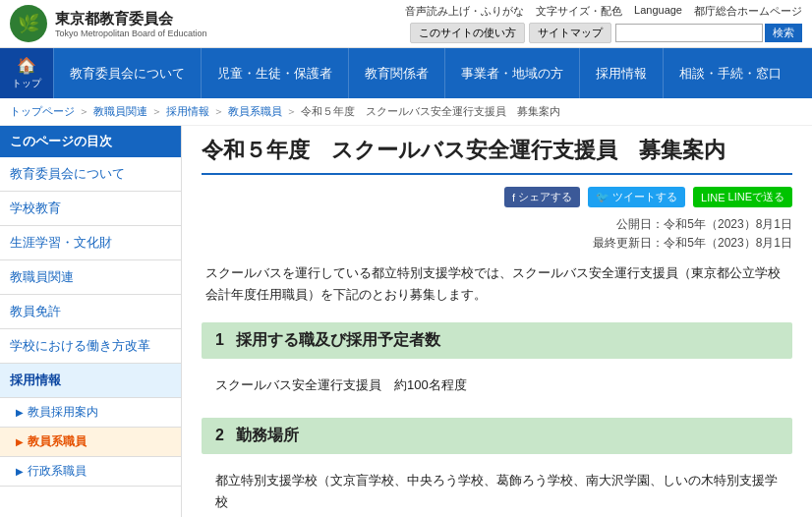  I want to click on search-input, so click(689, 33).